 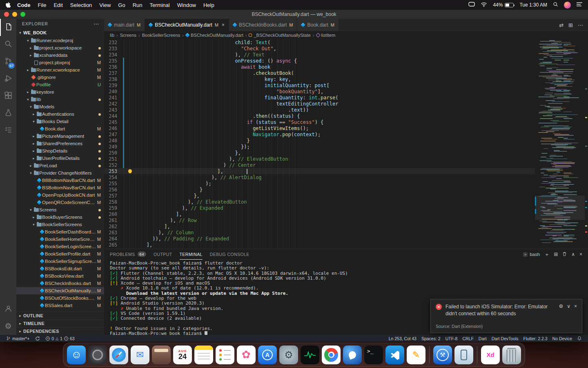 What do you see at coordinates (60, 217) in the screenshot?
I see `tree-item: ▸BookBuyerScreens` at bounding box center [60, 217].